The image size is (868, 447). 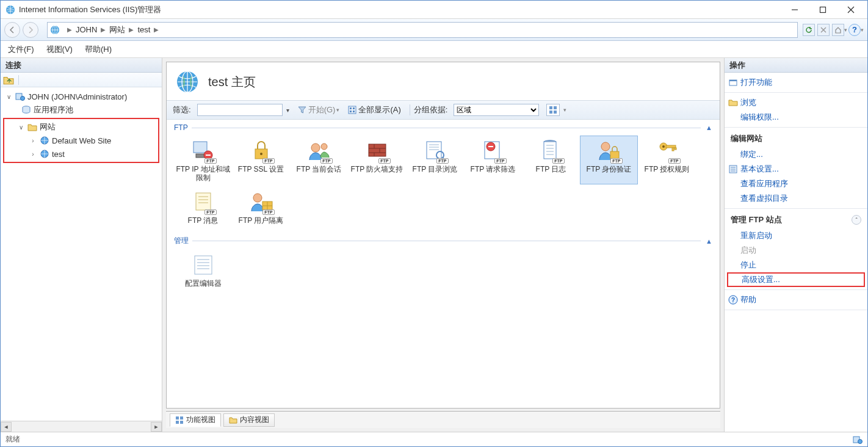 I want to click on action-label: 启动, so click(x=748, y=250).